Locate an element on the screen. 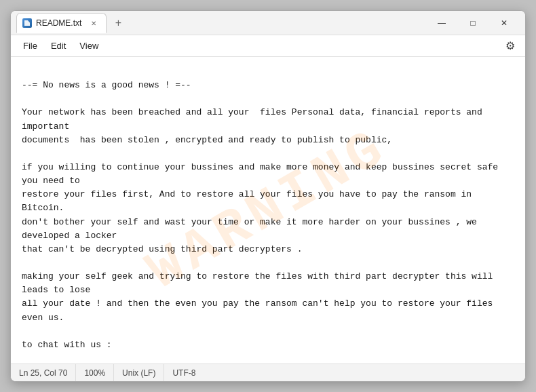 Image resolution: width=536 pixels, height=392 pixels. close-button: ✕ is located at coordinates (504, 23).